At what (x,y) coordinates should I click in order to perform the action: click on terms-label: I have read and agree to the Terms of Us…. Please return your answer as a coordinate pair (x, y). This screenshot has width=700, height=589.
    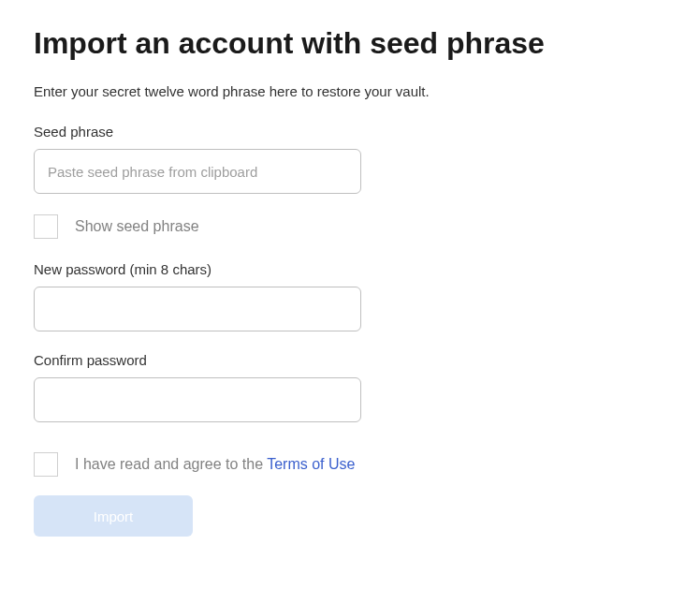
    Looking at the image, I should click on (215, 464).